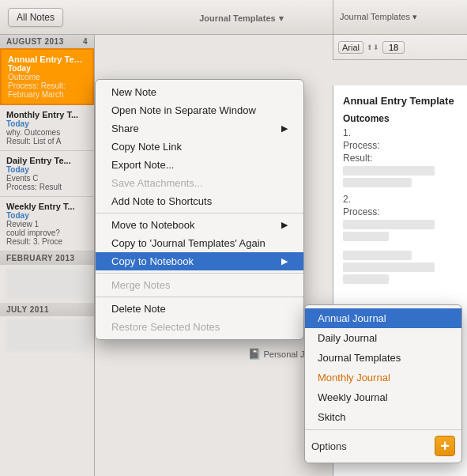 This screenshot has width=467, height=476. I want to click on section-header-jul: JULY 2011, so click(47, 310).